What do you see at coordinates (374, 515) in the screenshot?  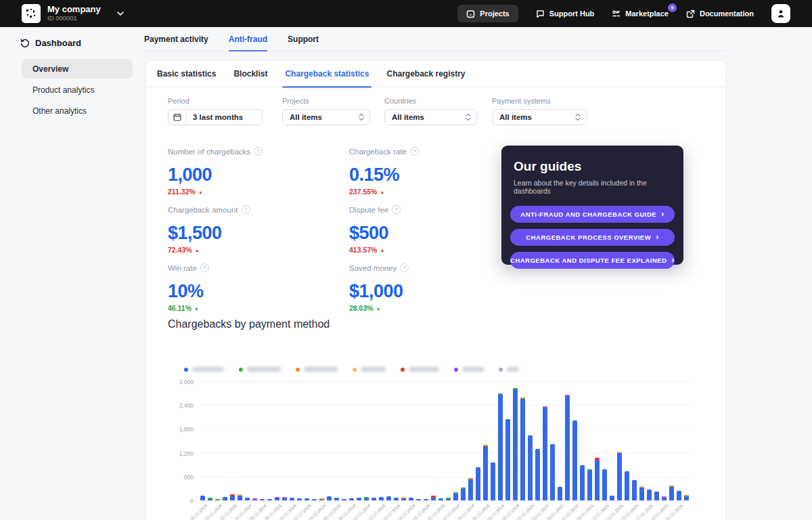 I see `x-label-date-redacted: 12.12.` at bounding box center [374, 515].